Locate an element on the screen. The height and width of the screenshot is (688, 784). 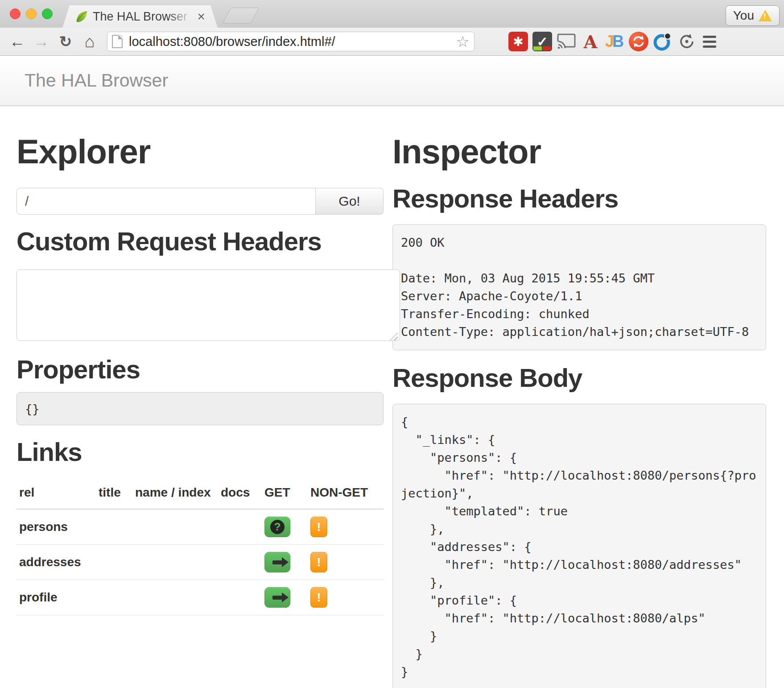
jb-extension-icon: JB is located at coordinates (615, 41).